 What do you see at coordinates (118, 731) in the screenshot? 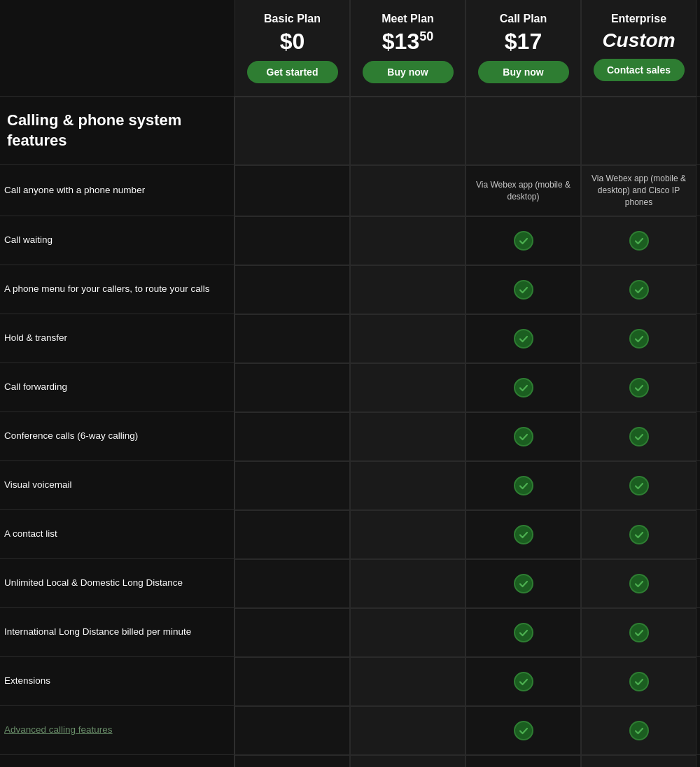
I see `feature-label-cell: Advanced calling features` at bounding box center [118, 731].